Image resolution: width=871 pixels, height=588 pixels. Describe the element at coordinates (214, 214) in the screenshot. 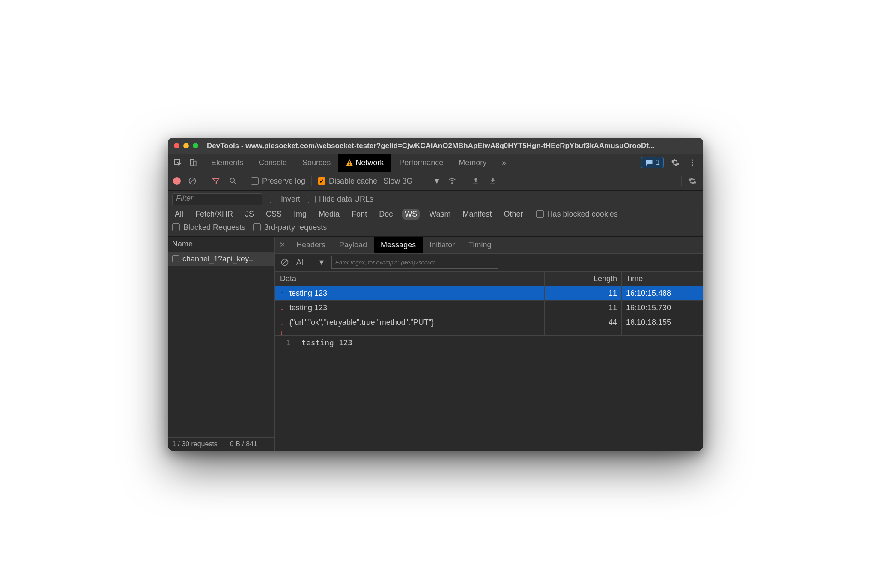

I see `filter-type-fetch: Fetch/XHR` at that location.